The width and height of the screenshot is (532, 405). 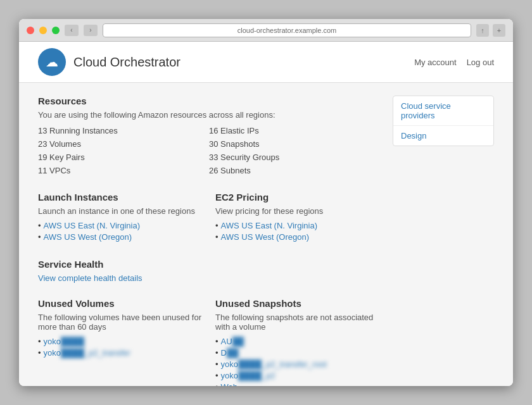 I want to click on list-item: yoko████_p2, so click(x=298, y=376).